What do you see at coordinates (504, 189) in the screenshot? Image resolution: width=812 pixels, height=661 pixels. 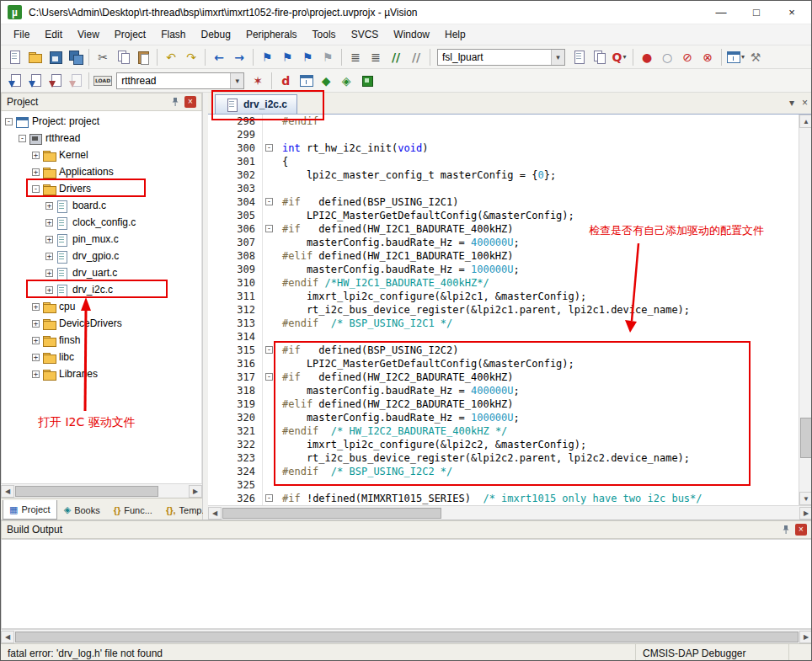 I see `code-line-303: 303` at bounding box center [504, 189].